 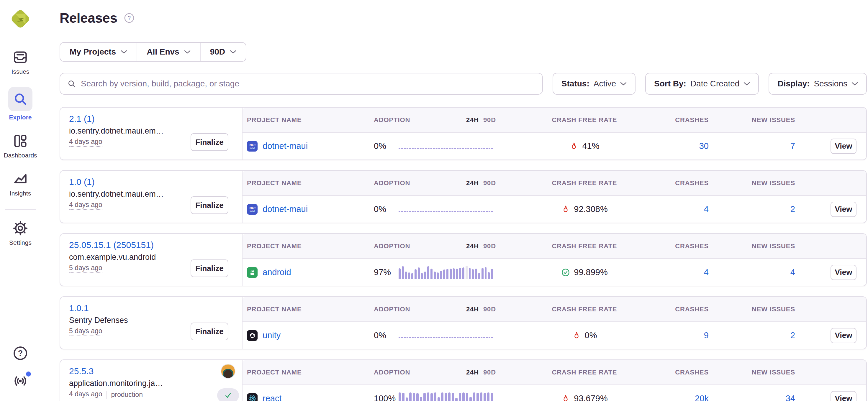 What do you see at coordinates (223, 52) in the screenshot?
I see `date-range-filter: 90D` at bounding box center [223, 52].